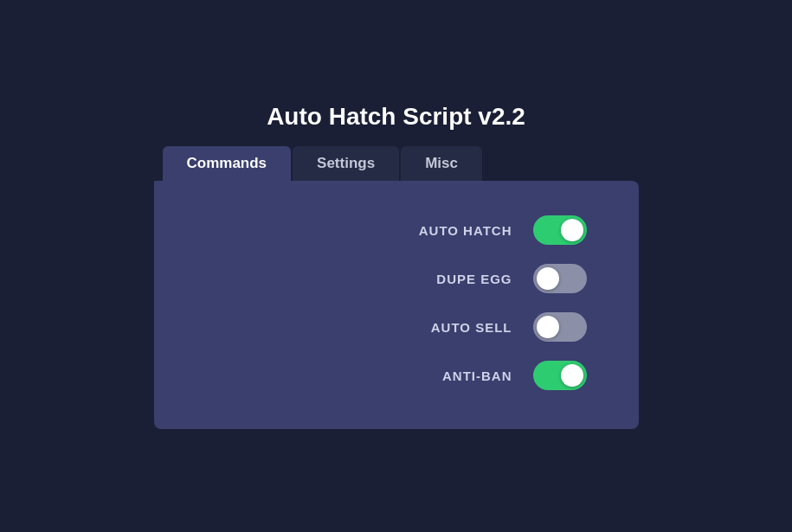 This screenshot has width=792, height=532. What do you see at coordinates (346, 163) in the screenshot?
I see `tab-settings: Settings` at bounding box center [346, 163].